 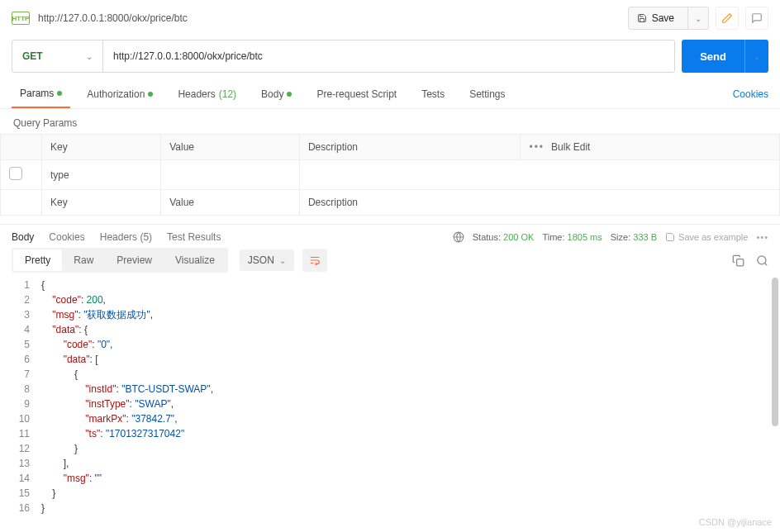 What do you see at coordinates (410, 147) in the screenshot?
I see `col-description: Description` at bounding box center [410, 147].